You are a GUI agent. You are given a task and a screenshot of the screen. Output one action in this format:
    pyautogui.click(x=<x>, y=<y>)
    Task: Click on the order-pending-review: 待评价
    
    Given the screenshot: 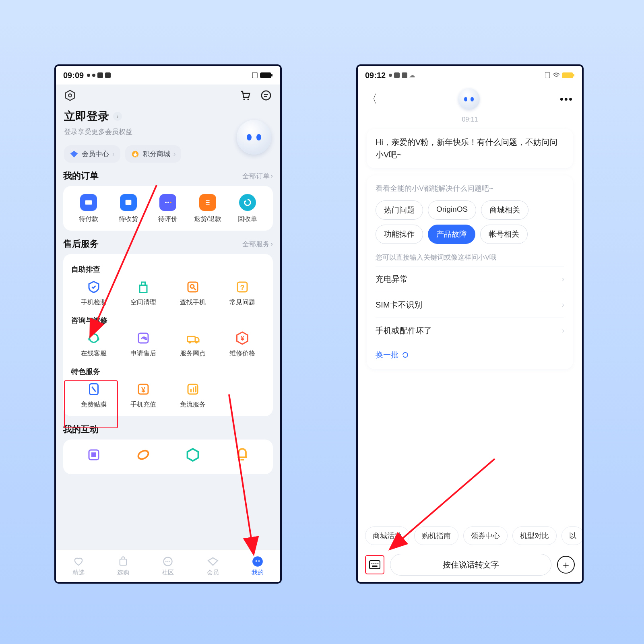 What is the action you would take?
    pyautogui.click(x=168, y=208)
    